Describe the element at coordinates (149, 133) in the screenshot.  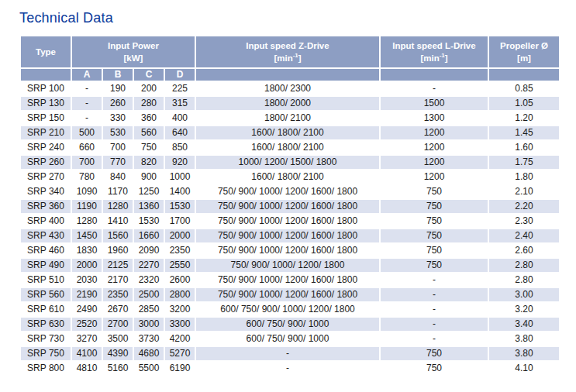
I see `power-c-cell: 560` at that location.